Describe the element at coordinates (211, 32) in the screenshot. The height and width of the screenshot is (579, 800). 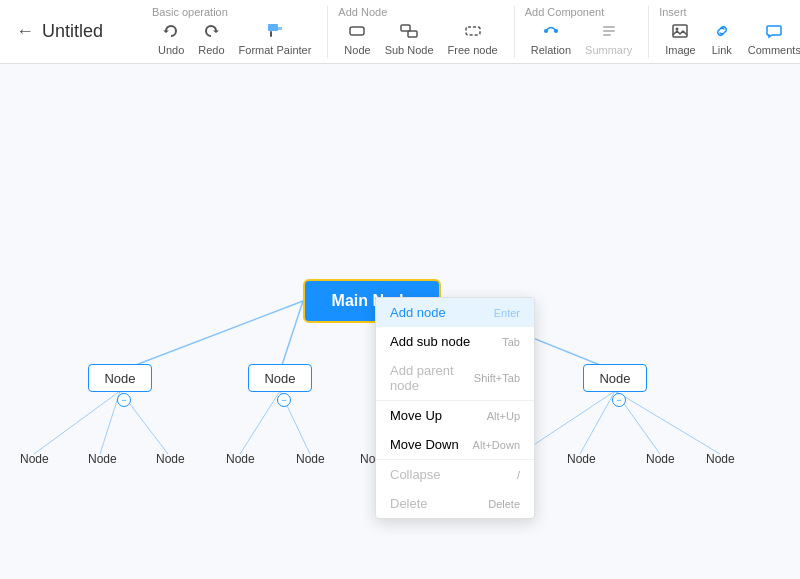
I see `redo-icon` at that location.